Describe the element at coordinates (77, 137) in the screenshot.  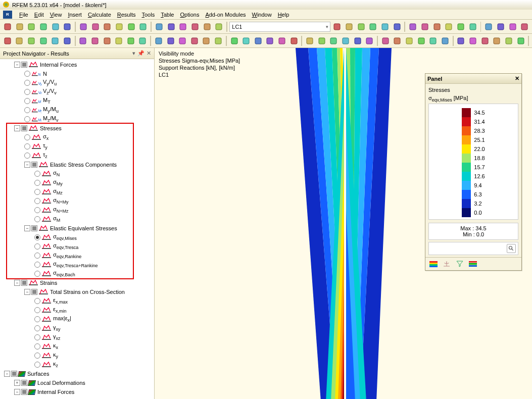
I see `tree-item: σx` at that location.